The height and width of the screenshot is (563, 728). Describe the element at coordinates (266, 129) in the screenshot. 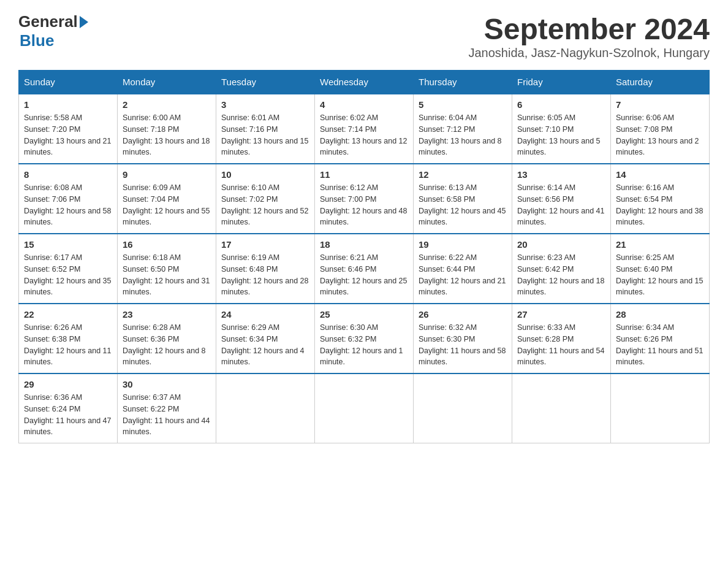

I see `calendar-cell: 3 Sunrise: 6:01 AMSunset: 7:16 PMDayligh…` at that location.